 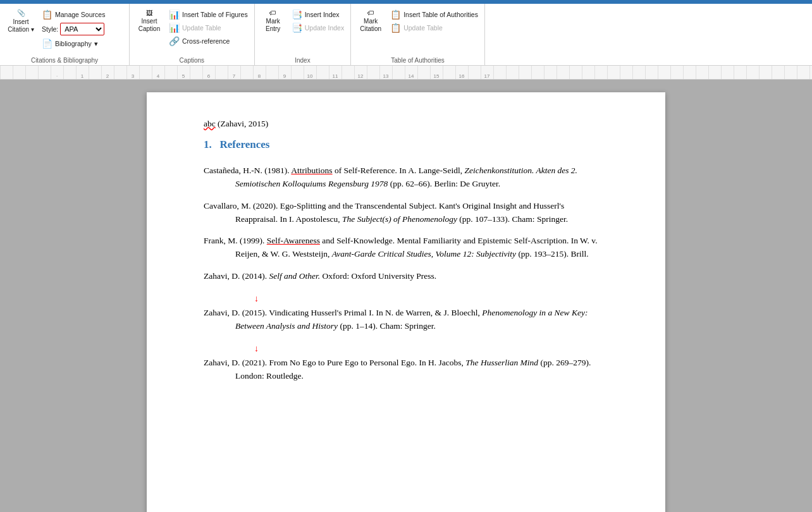 I want to click on abc-word: abc, so click(x=210, y=124).